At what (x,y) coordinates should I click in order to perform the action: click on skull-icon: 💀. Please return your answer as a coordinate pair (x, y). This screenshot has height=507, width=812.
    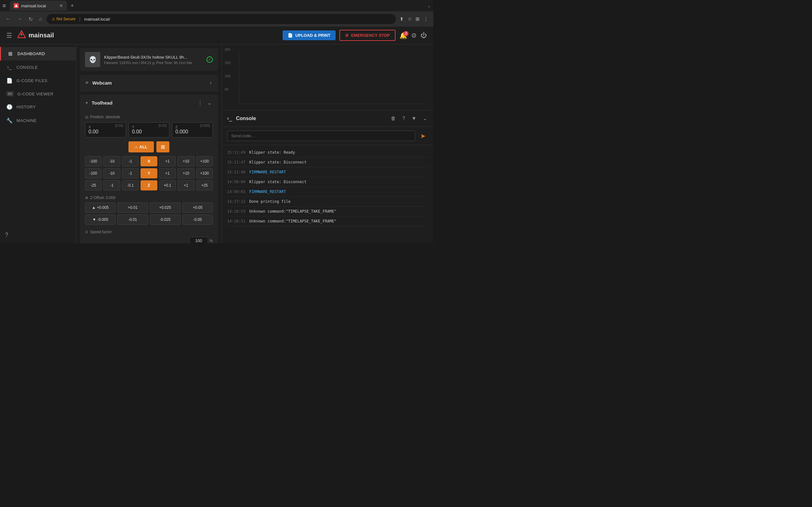
    Looking at the image, I should click on (93, 60).